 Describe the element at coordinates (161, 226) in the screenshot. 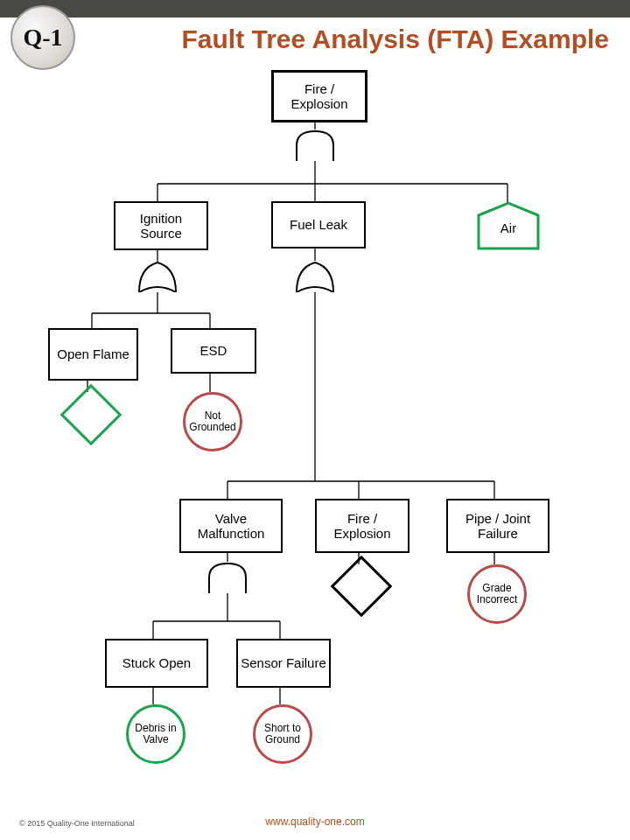

I see `event-ignition: Ignition Source` at that location.